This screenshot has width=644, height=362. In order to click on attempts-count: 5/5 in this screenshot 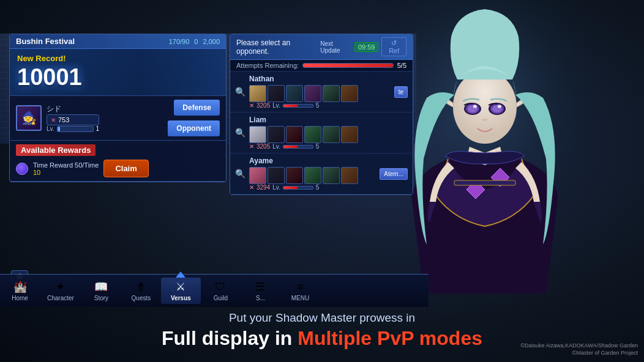, I will do `click(402, 65)`.